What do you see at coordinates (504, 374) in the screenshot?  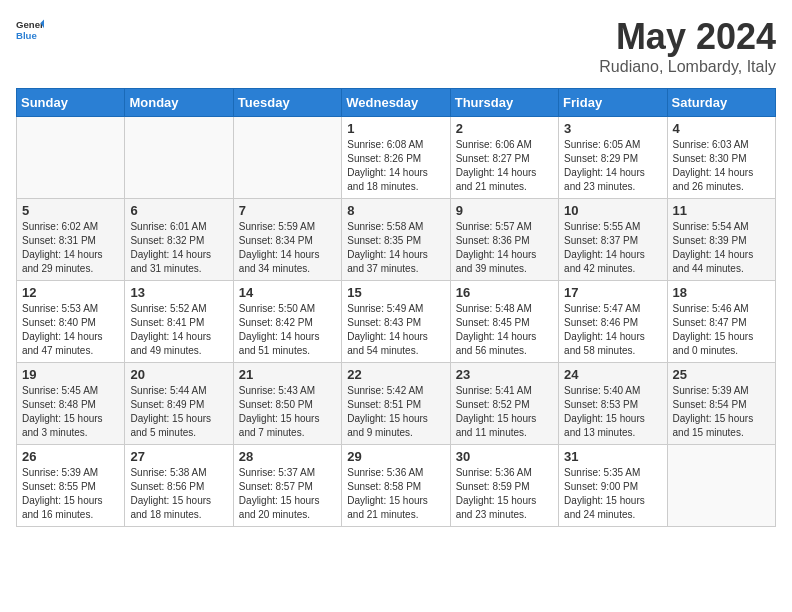 I see `day-number: 23` at bounding box center [504, 374].